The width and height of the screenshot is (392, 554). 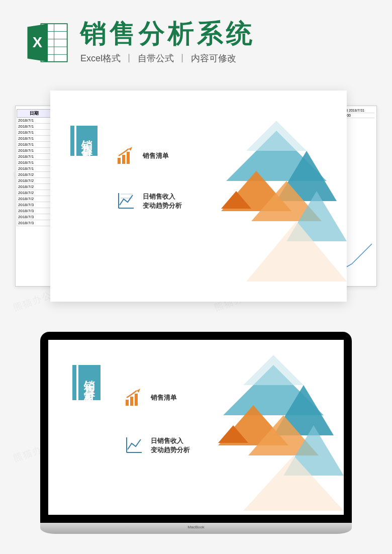 I want to click on main-title: 销售分析系统, so click(x=224, y=33).